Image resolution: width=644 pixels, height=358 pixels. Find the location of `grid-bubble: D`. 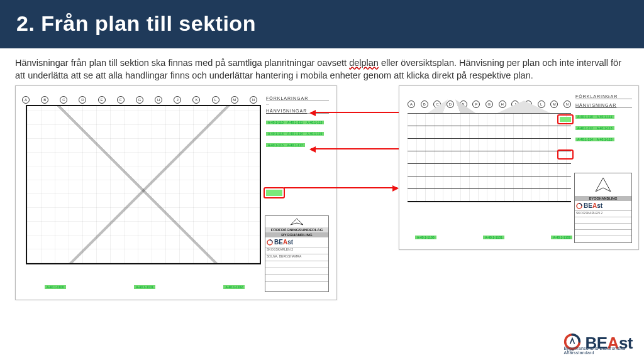

grid-bubble: D is located at coordinates (82, 100).